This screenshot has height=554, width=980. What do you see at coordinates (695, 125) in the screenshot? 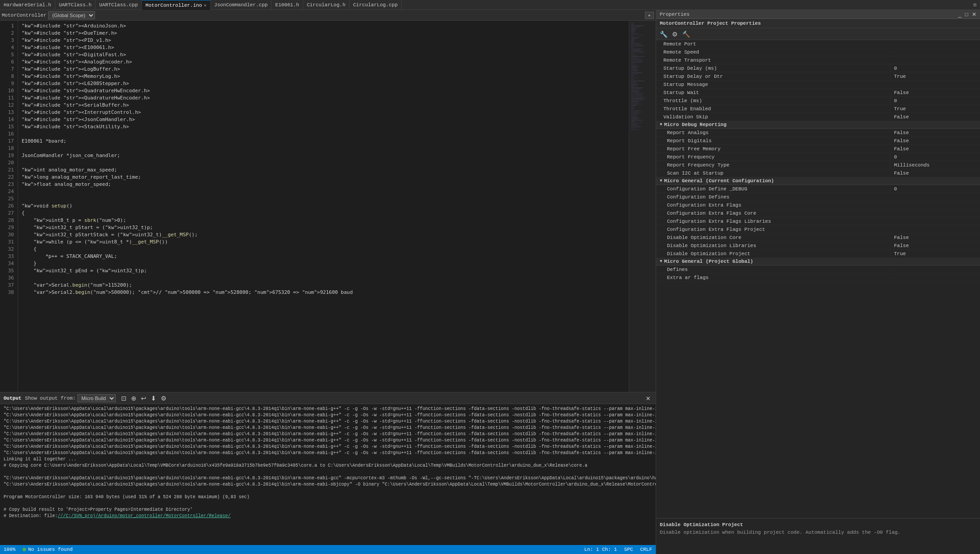
I see `section-label: Micro Debug Reporting` at bounding box center [695, 125].